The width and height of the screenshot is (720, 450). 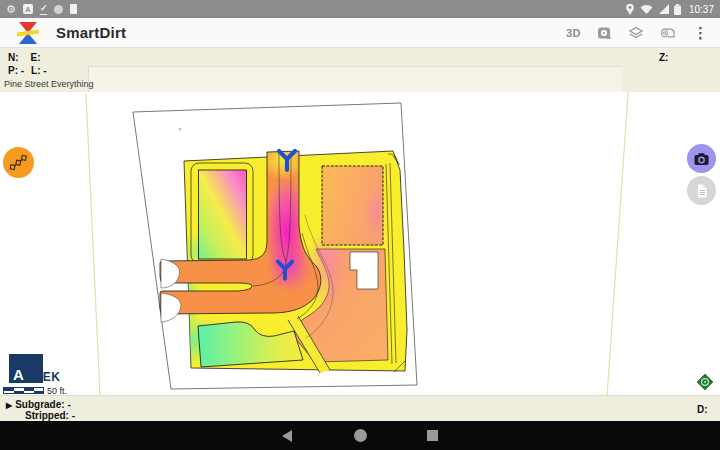 What do you see at coordinates (360, 9) in the screenshot?
I see `status-bar: ⚙ A ✓ 10:37` at bounding box center [360, 9].